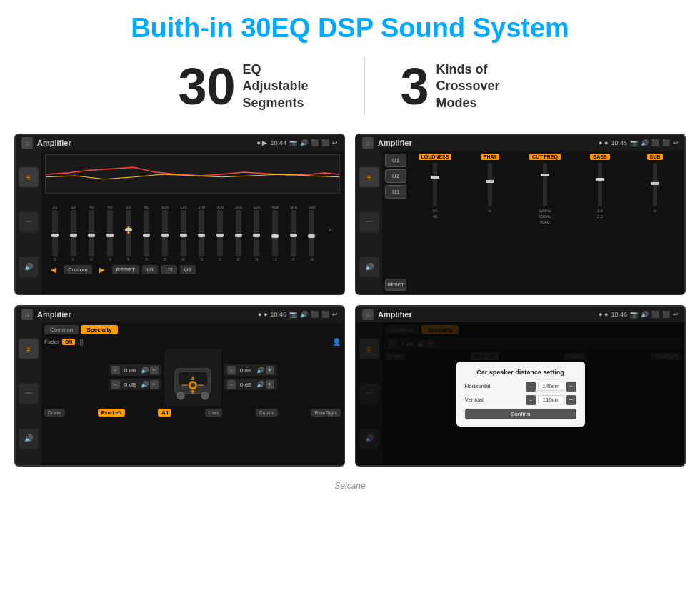 Image resolution: width=700 pixels, height=608 pixels. I want to click on fader-status-bar: ⌂ Amplifier ● ● 10:46 📷🔊⬛⬛↩, so click(180, 314).